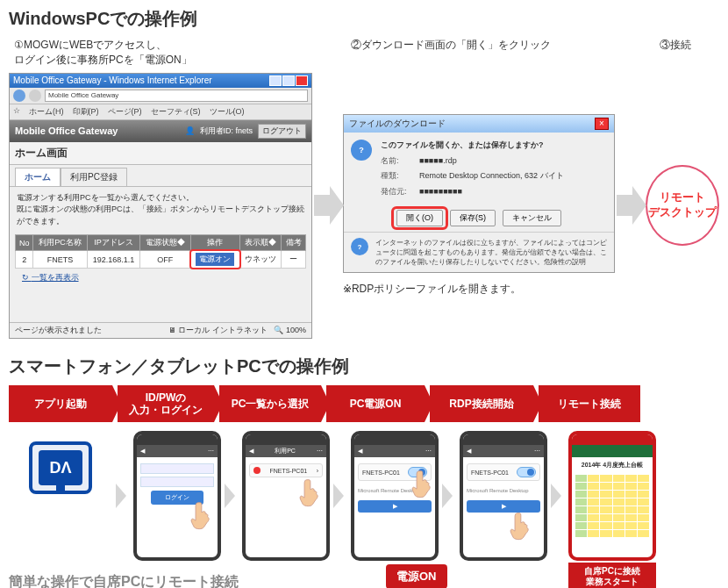 The width and height of the screenshot is (728, 588). Describe the element at coordinates (17, 112) in the screenshot. I see `favorites-icon: ☆` at that location.